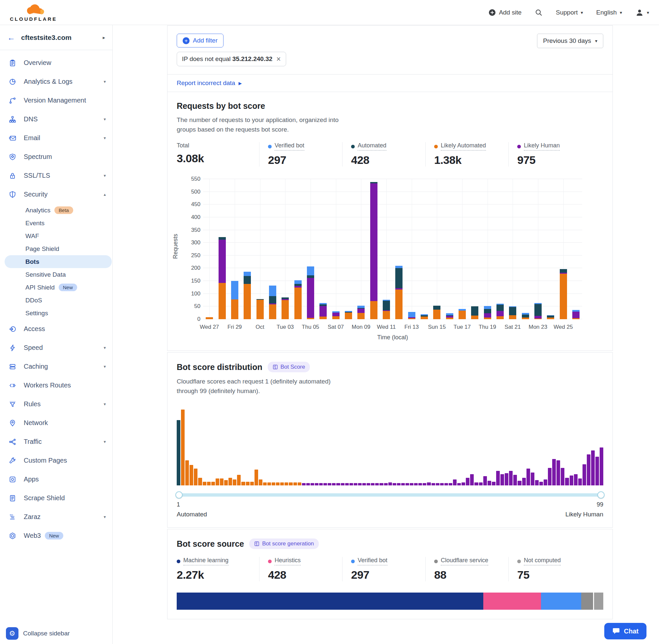  What do you see at coordinates (542, 146) in the screenshot?
I see `stat-label: Likely Human` at bounding box center [542, 146].